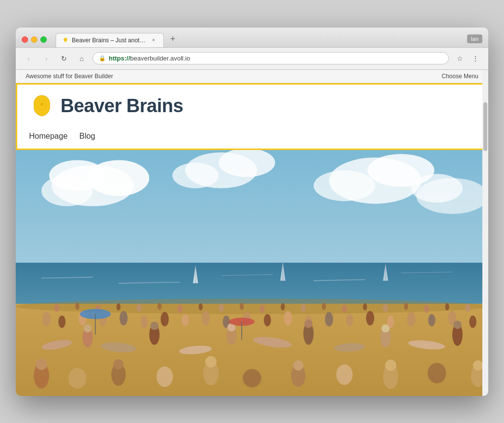 The image size is (504, 423). What do you see at coordinates (102, 58) in the screenshot?
I see `lock-icon: 🔒` at bounding box center [102, 58].